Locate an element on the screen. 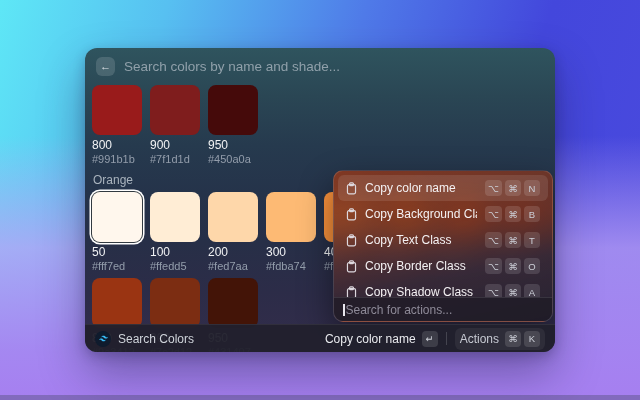  footer-divider is located at coordinates (446, 338).